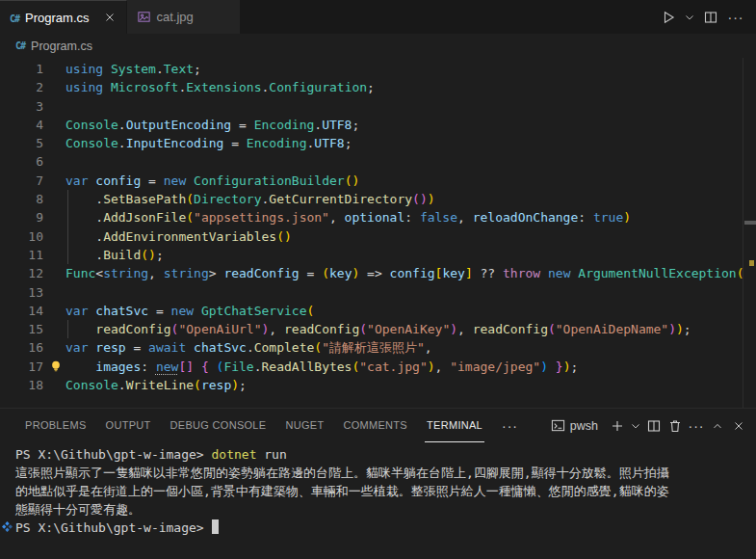 The width and height of the screenshot is (756, 559). What do you see at coordinates (584, 426) in the screenshot?
I see `shell-label: pwsh` at bounding box center [584, 426].